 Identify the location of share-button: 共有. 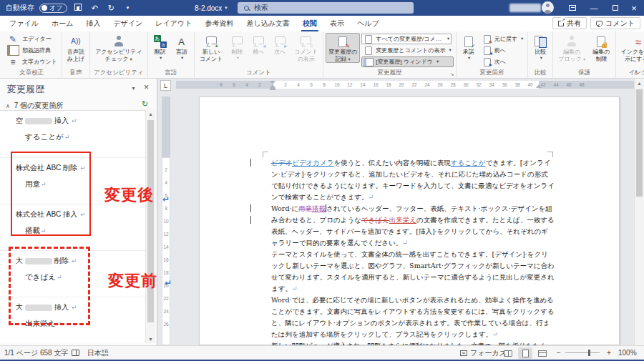
(570, 23).